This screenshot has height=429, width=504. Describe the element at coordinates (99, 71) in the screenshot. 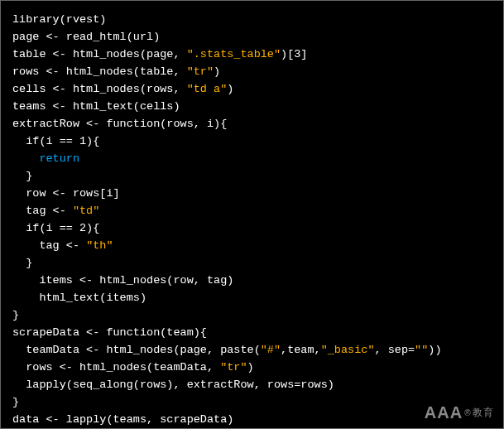

I see `code-token: rows <- html_nodes(table,` at that location.